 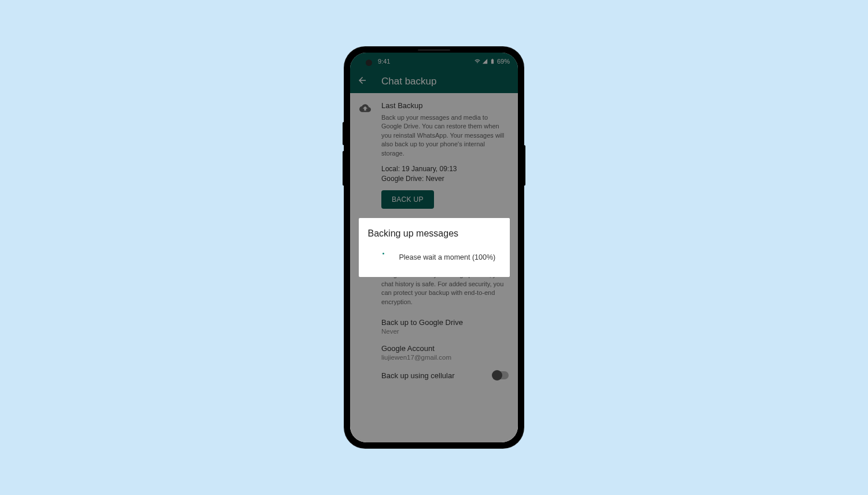 I want to click on phone-power, so click(x=524, y=165).